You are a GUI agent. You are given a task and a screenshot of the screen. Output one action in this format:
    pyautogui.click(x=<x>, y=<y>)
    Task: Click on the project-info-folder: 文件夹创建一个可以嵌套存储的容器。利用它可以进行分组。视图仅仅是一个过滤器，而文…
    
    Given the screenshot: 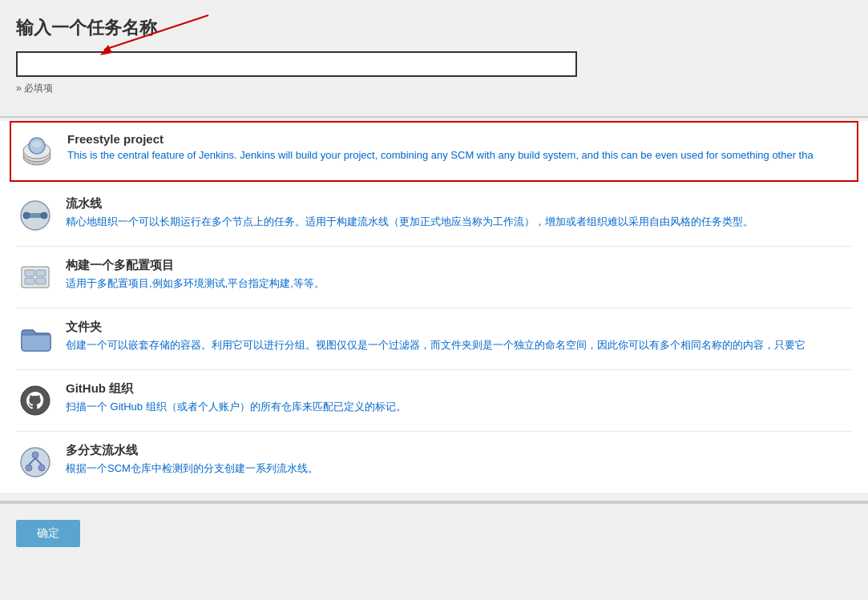 What is the action you would take?
    pyautogui.click(x=458, y=336)
    